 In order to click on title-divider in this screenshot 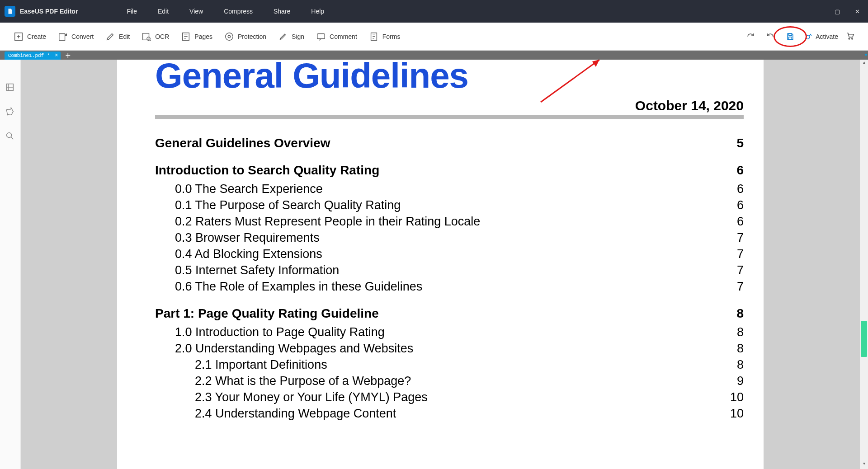, I will do `click(449, 117)`.